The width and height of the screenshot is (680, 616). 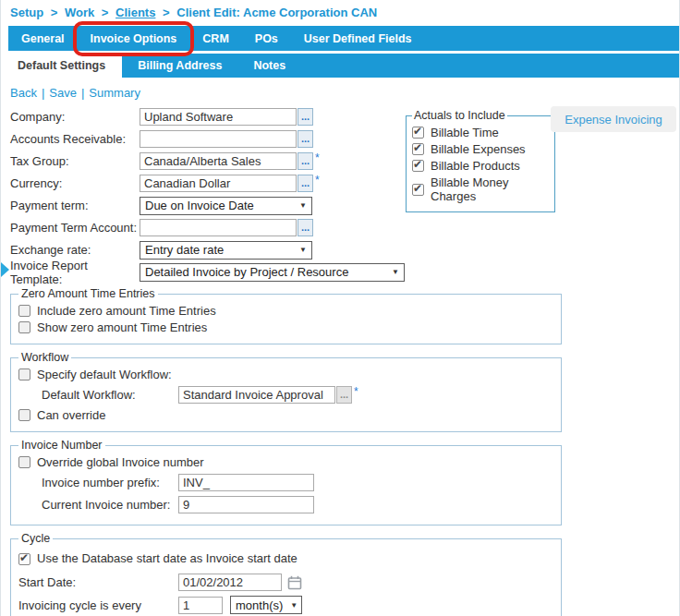 What do you see at coordinates (24, 416) in the screenshot?
I see `can-override-checkbox` at bounding box center [24, 416].